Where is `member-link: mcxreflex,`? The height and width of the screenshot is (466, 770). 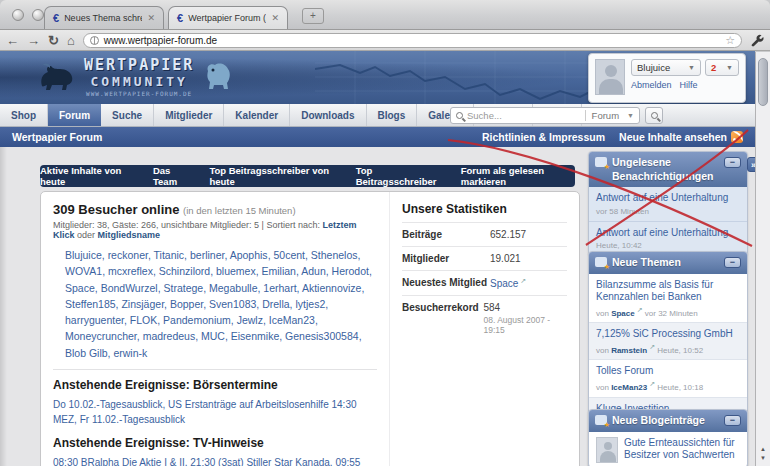
member-link: mcxreflex, is located at coordinates (134, 271).